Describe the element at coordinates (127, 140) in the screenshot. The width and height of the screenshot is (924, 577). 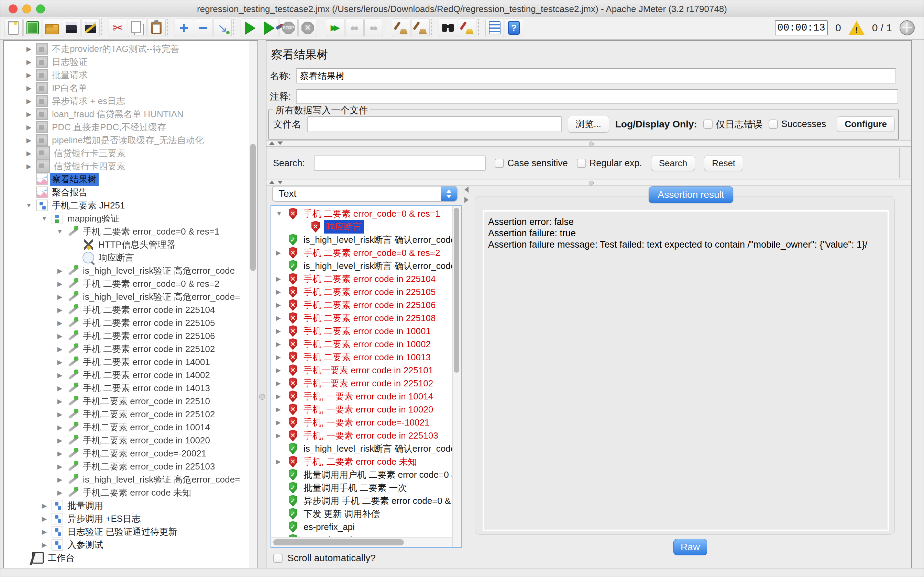
I see `tree-item: ▶ pipeline增加是否读取缓存_无法自动化` at that location.